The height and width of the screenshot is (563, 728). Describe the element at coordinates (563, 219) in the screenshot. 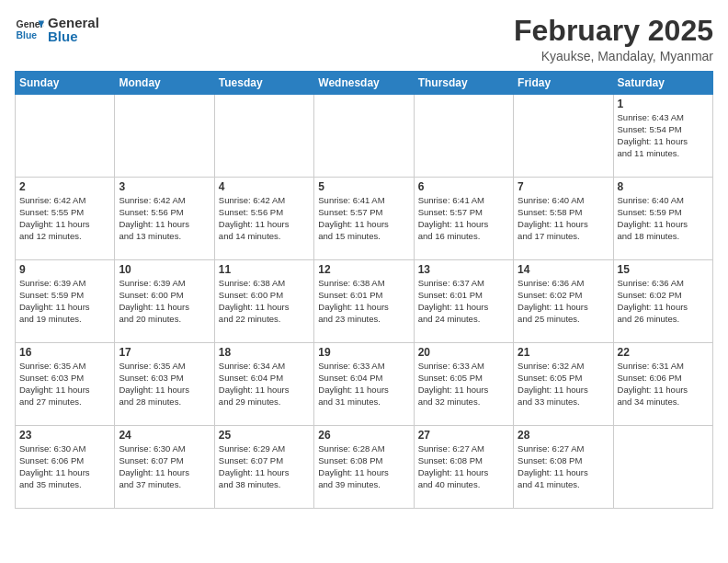

I see `day-info: Sunrise: 6:40 AM Sunset: 5:58 PM Dayligh…` at that location.